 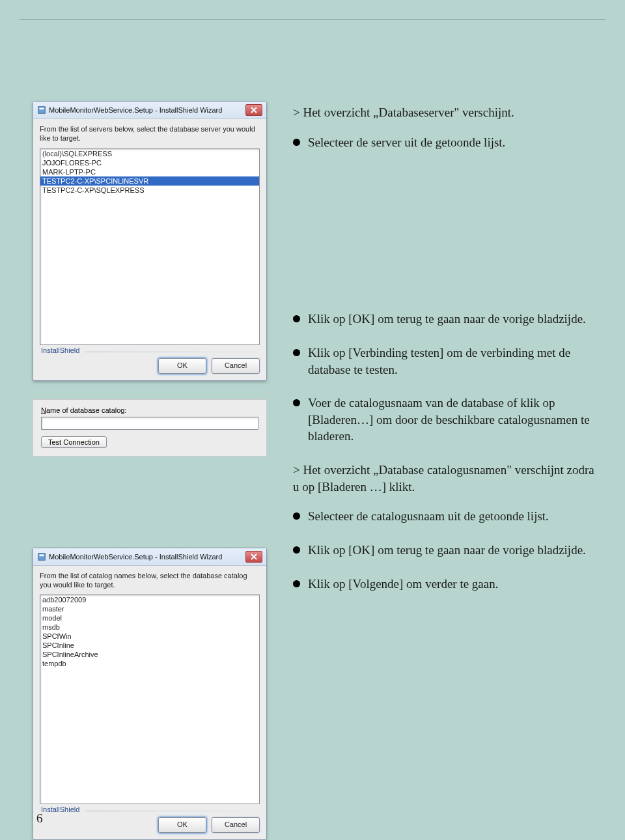 I want to click on catalog-name-field-panel: Name of database catalog: Test Connectio…, so click(x=150, y=428).